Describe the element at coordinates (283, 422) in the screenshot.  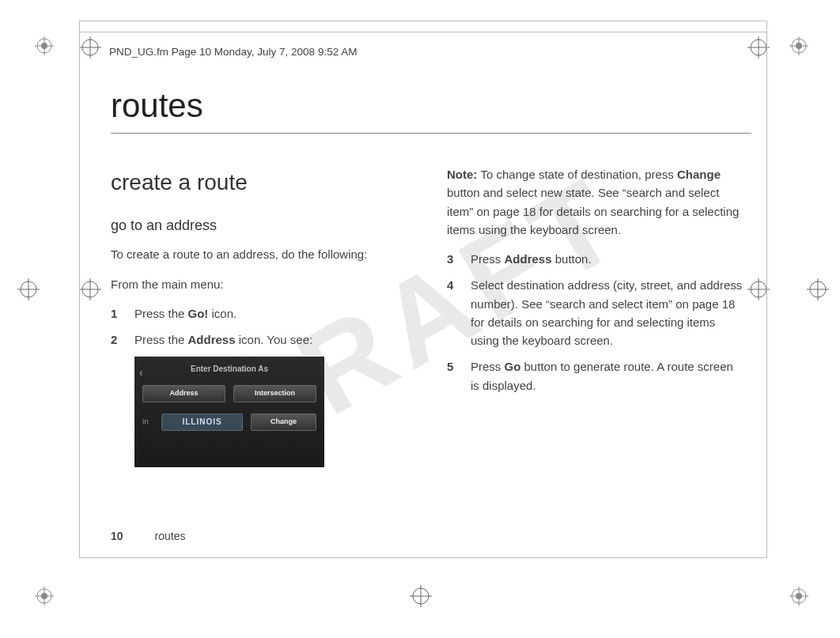
I see `change-button: Change` at that location.